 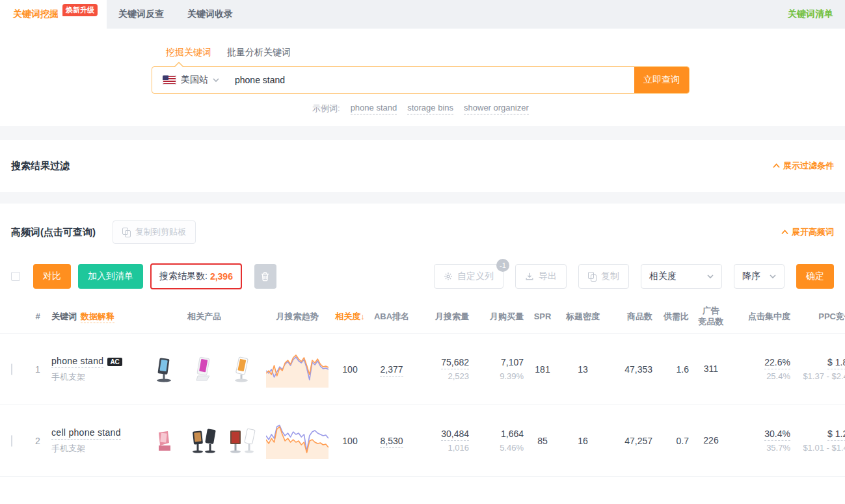 I want to click on tab-keyword-mining: 关键词挖掘 焕新升级, so click(x=53, y=14).